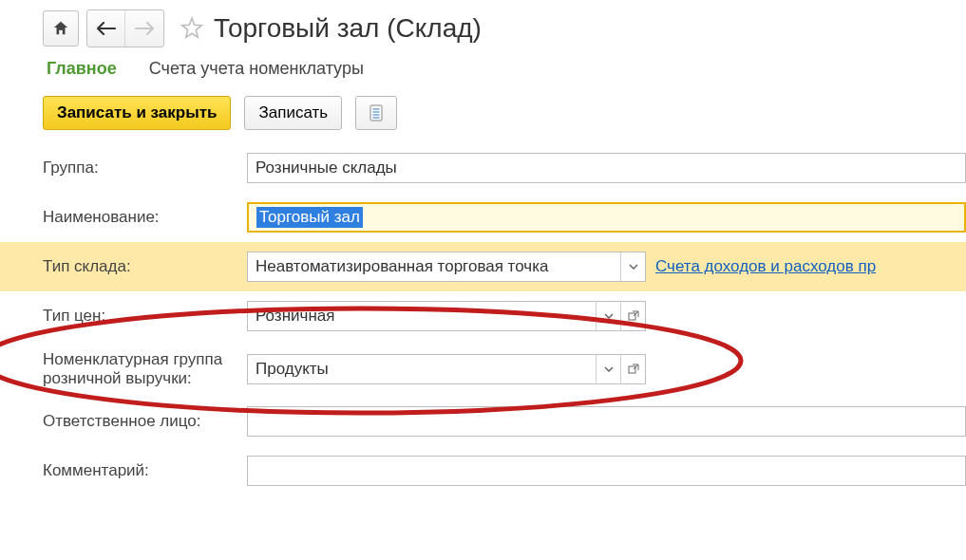  What do you see at coordinates (348, 28) in the screenshot?
I see `page-title: Торговый зал (Склад)` at bounding box center [348, 28].